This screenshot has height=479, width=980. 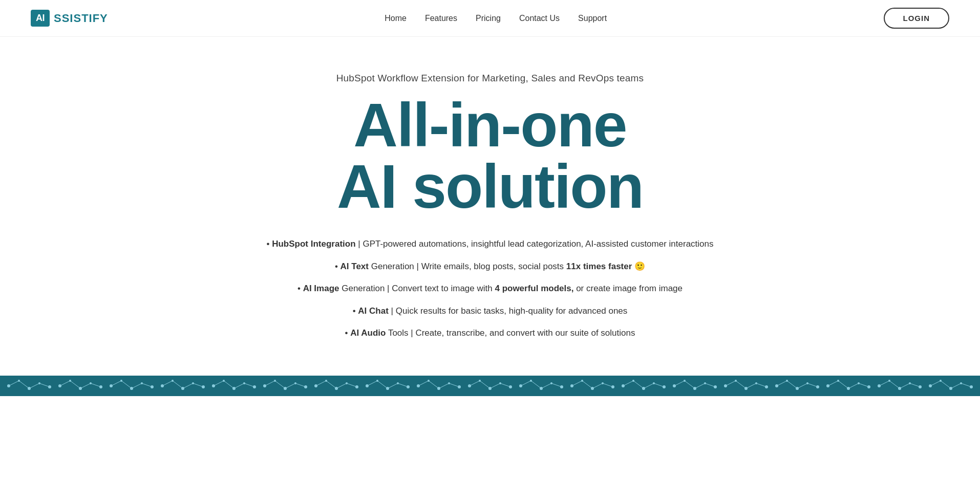 I want to click on feature-ai-text-extra-bold: 11x times faster, so click(x=599, y=266).